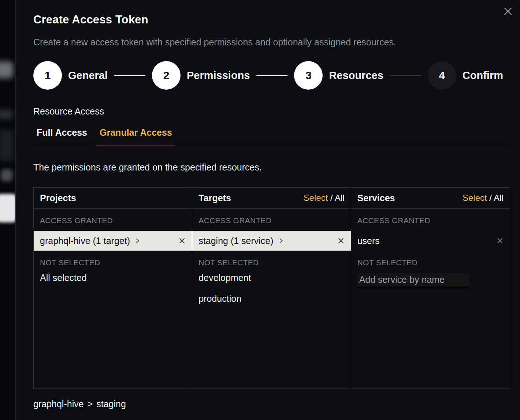  Describe the element at coordinates (218, 75) in the screenshot. I see `step-label: Permissions` at that location.